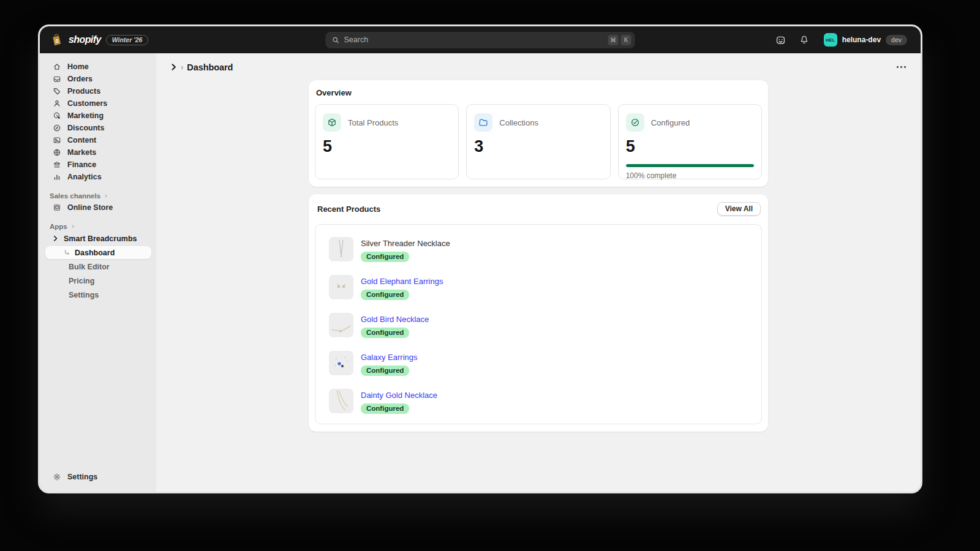 This screenshot has height=551, width=980. Describe the element at coordinates (635, 122) in the screenshot. I see `check-circle-icon` at that location.